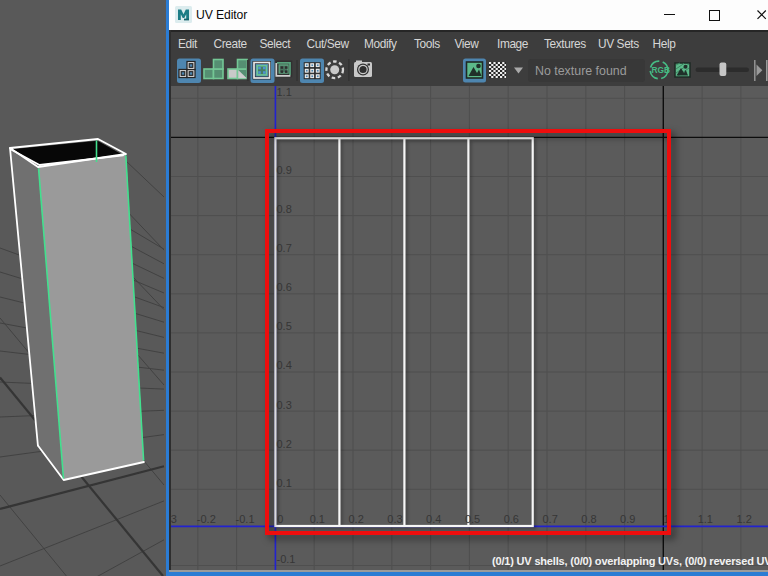  Describe the element at coordinates (662, 70) in the screenshot. I see `svg-text: RGB` at that location.